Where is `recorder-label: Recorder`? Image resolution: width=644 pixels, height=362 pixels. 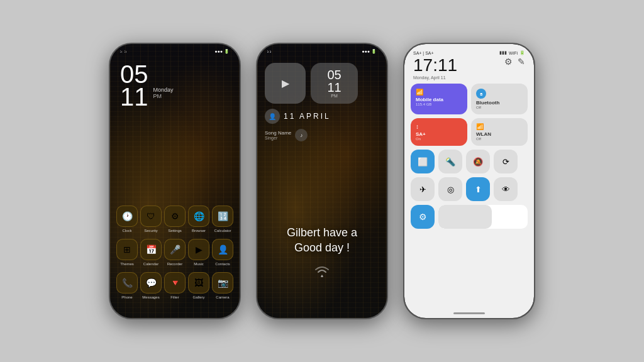
recorder-label: Recorder is located at coordinates (175, 264).